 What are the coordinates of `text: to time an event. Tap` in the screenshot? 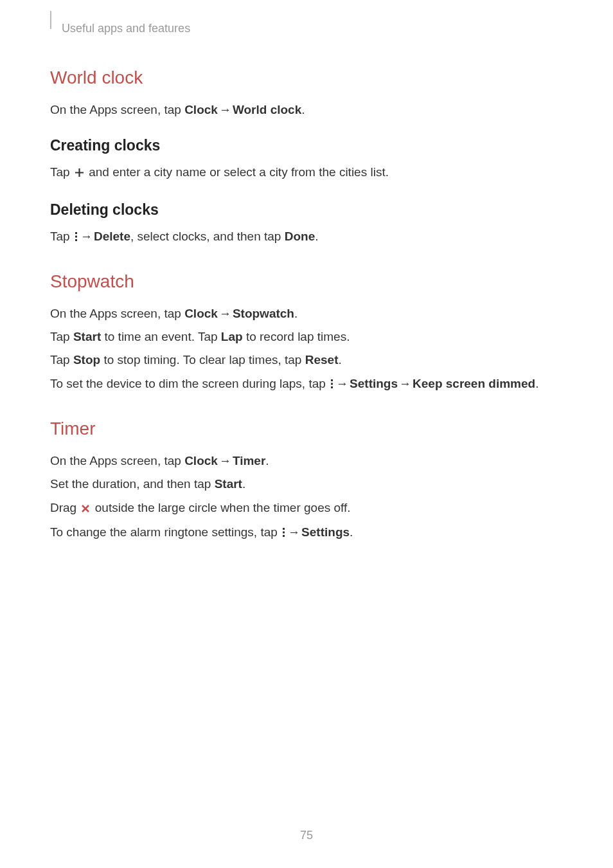 It's located at (161, 337).